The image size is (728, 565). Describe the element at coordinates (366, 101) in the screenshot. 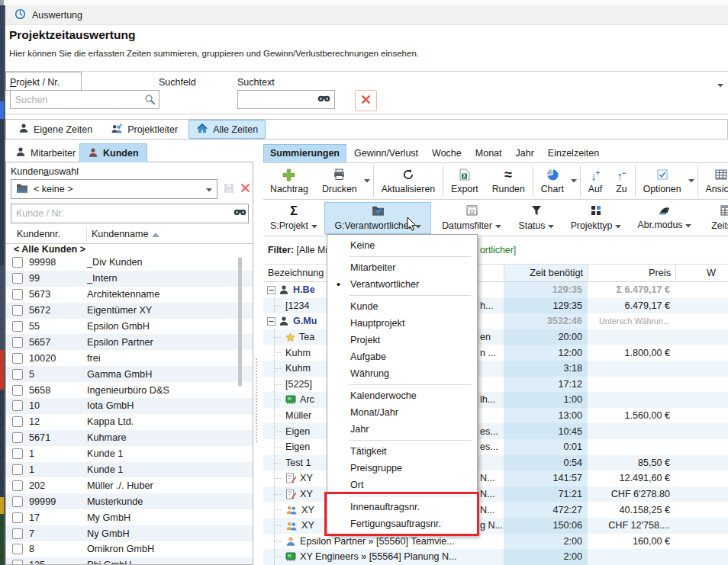

I see `clear-search-button` at that location.